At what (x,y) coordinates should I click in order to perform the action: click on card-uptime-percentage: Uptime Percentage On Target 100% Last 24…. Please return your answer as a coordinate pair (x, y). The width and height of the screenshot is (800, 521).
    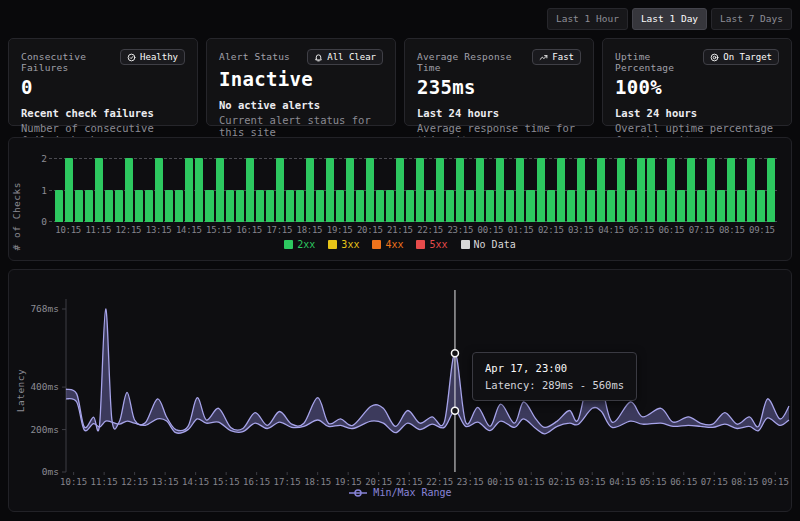
    Looking at the image, I should click on (697, 82).